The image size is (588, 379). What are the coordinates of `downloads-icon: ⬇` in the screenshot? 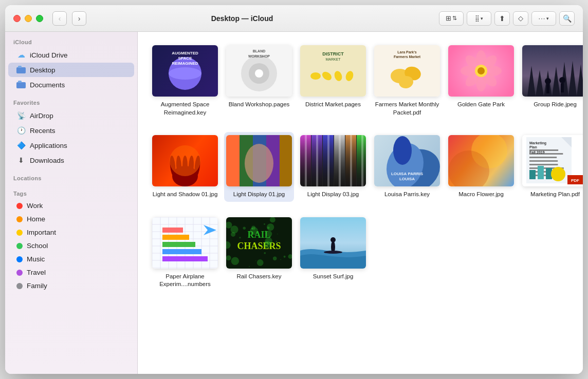 It's located at (21, 160).